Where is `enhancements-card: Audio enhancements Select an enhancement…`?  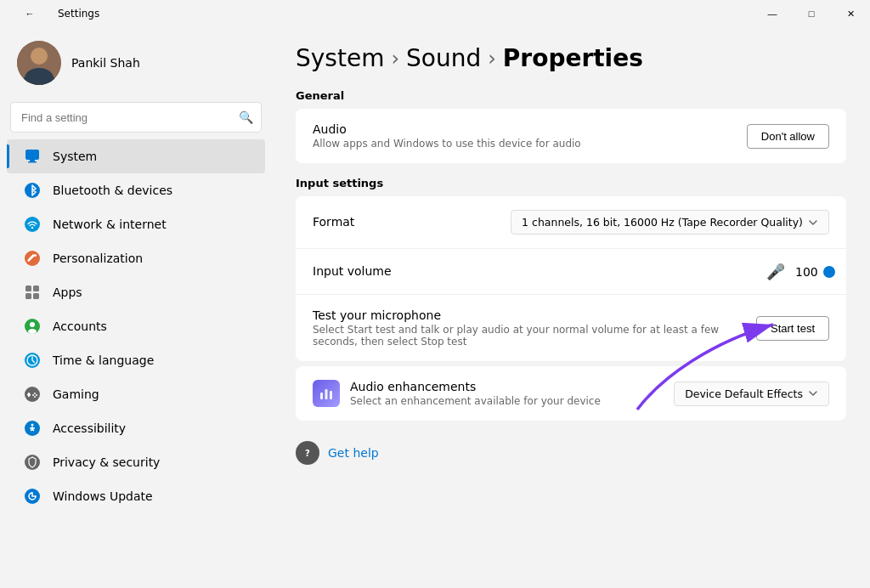
enhancements-card: Audio enhancements Select an enhancement… is located at coordinates (571, 393).